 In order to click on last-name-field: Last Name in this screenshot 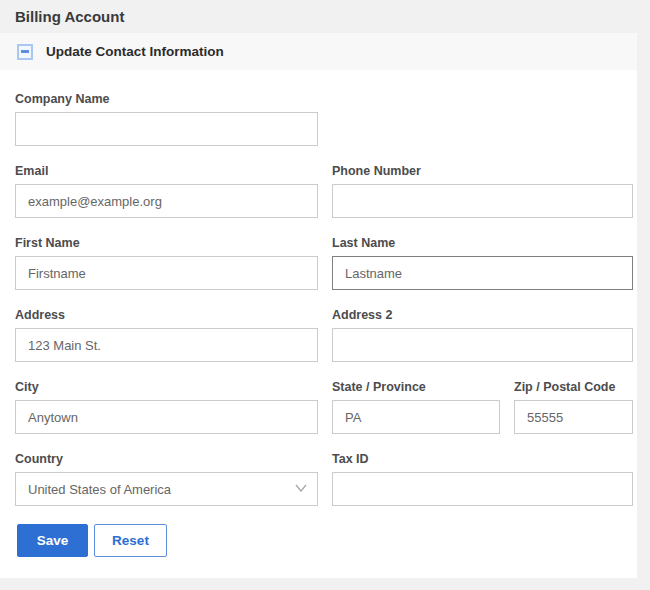, I will do `click(482, 263)`.